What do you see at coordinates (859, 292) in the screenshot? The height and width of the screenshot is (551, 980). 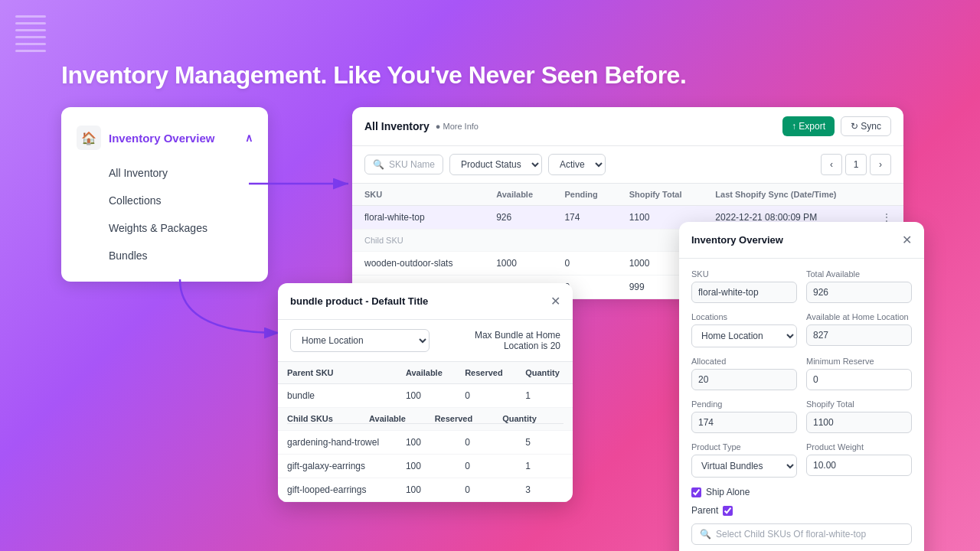 I see `total-available-input` at bounding box center [859, 292].